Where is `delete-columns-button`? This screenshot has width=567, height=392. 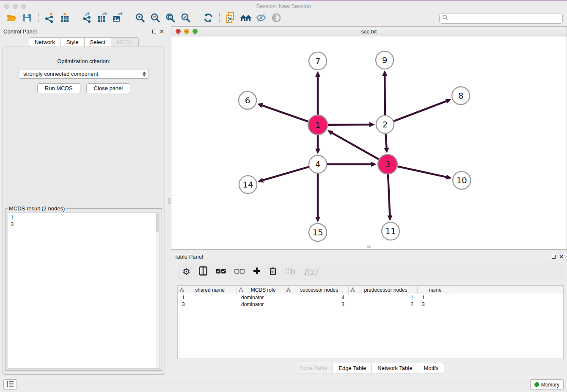
delete-columns-button is located at coordinates (273, 272).